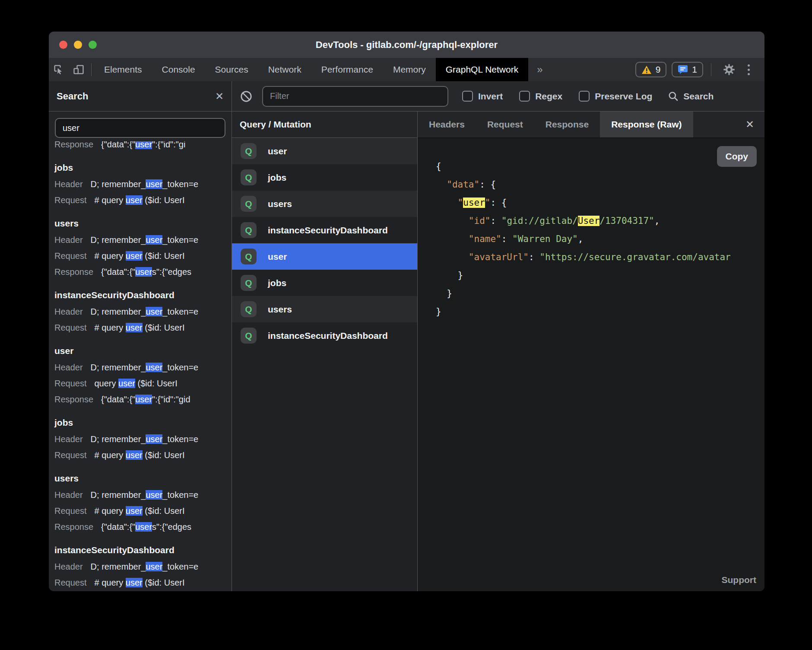  What do you see at coordinates (482, 70) in the screenshot?
I see `tab-graphql-network: GraphQL Network` at bounding box center [482, 70].